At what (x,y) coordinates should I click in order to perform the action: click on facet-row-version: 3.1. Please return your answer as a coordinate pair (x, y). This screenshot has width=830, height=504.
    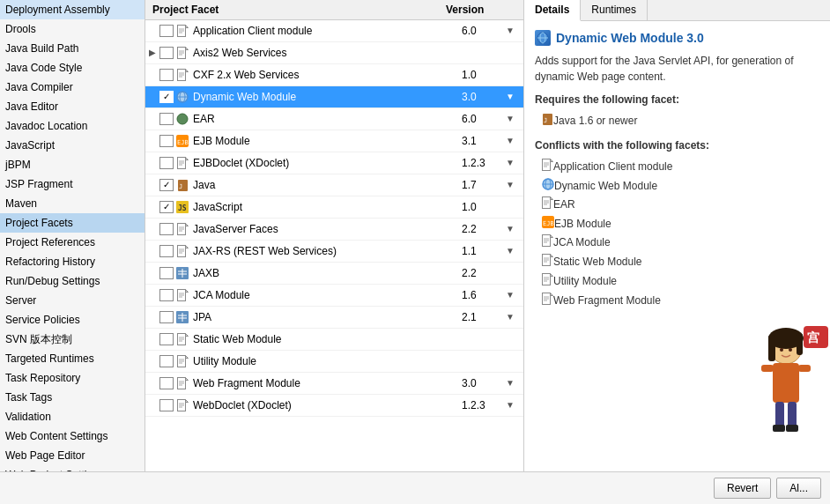
    Looking at the image, I should click on (484, 141).